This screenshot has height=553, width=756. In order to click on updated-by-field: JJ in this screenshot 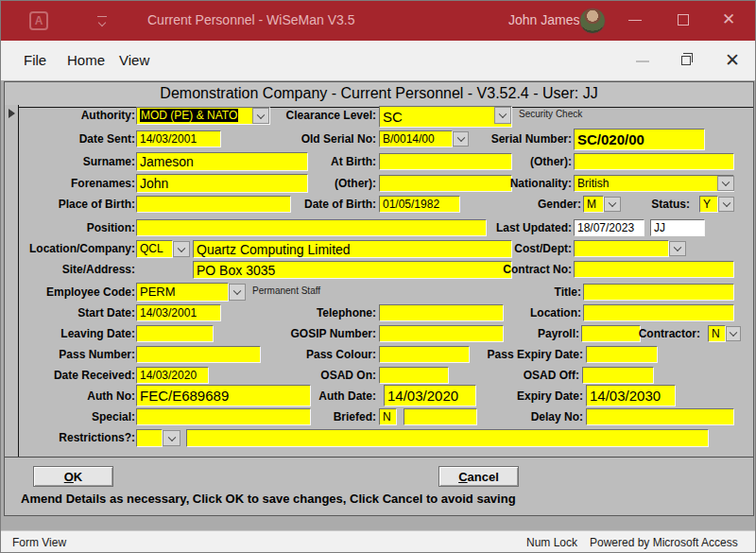, I will do `click(678, 228)`.